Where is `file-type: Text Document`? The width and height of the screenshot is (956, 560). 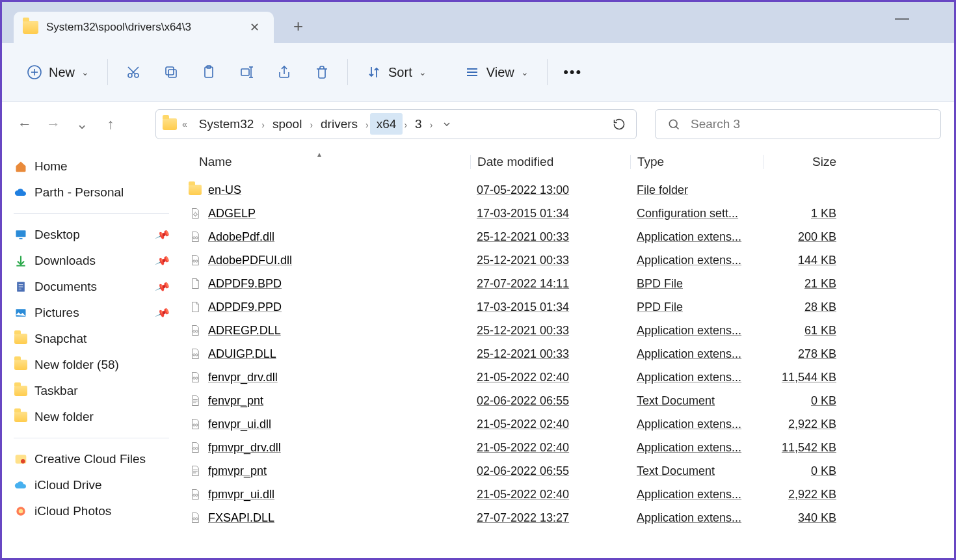
file-type: Text Document is located at coordinates (697, 401).